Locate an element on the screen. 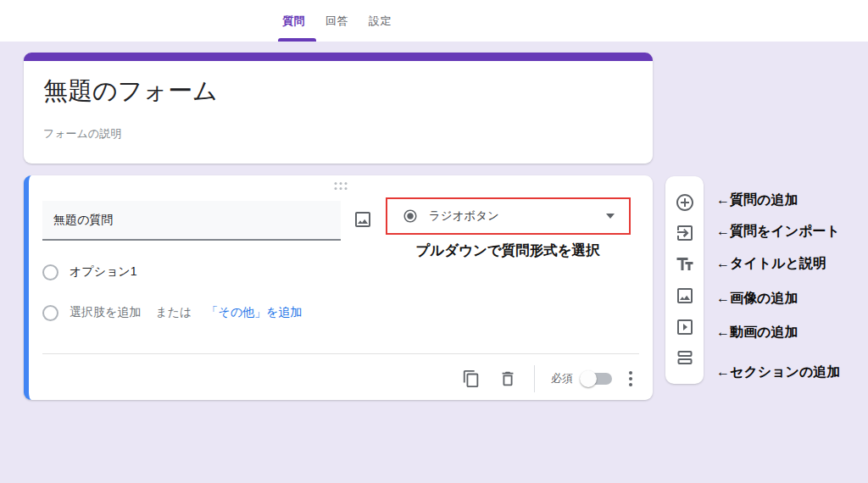  annotation-add-video: ←動画の追加 is located at coordinates (757, 332).